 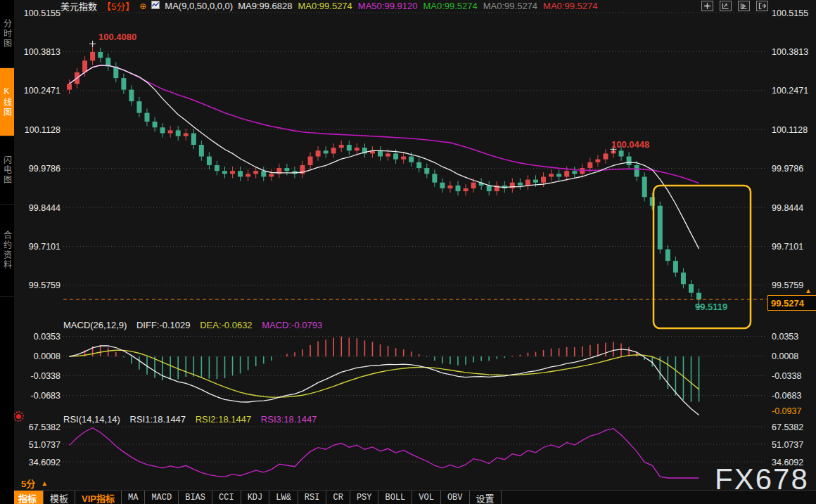 What do you see at coordinates (59, 498) in the screenshot?
I see `footer-tab-模板: 模板` at bounding box center [59, 498].